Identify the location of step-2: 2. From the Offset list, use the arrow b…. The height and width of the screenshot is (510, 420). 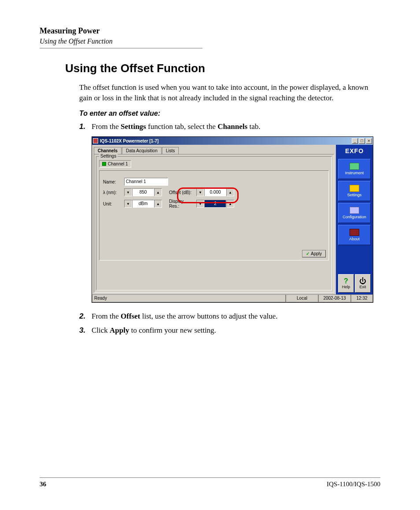
(230, 316).